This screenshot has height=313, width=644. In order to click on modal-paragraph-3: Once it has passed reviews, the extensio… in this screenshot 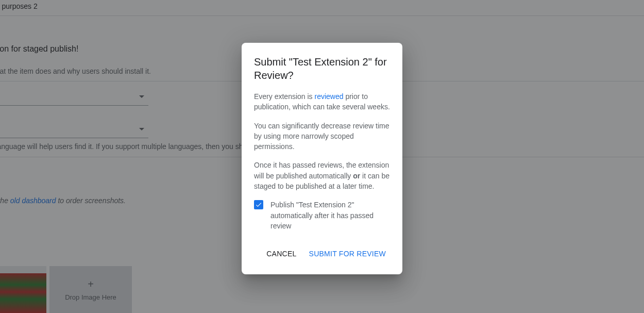, I will do `click(322, 175)`.